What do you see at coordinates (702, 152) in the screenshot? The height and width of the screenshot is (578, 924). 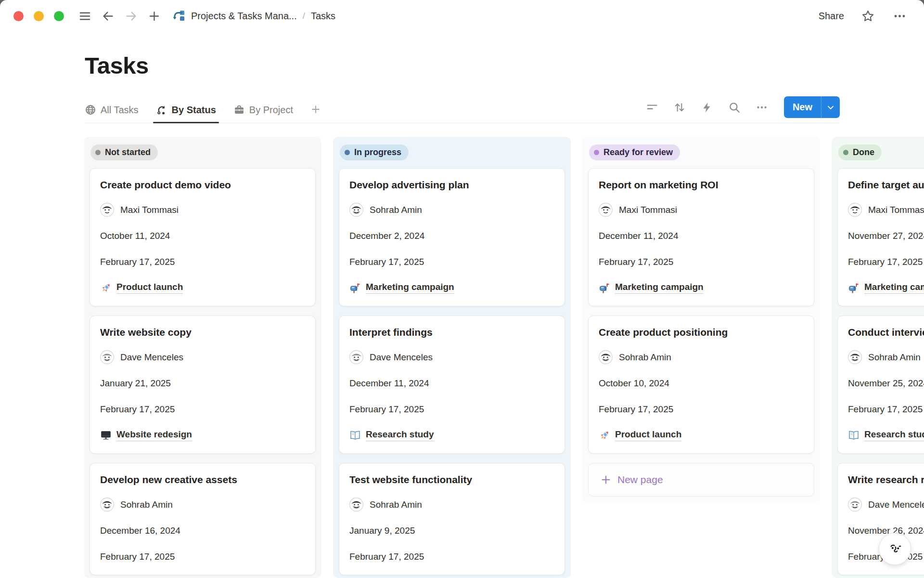 I see `column-header-ready-for-review: Ready for review` at bounding box center [702, 152].